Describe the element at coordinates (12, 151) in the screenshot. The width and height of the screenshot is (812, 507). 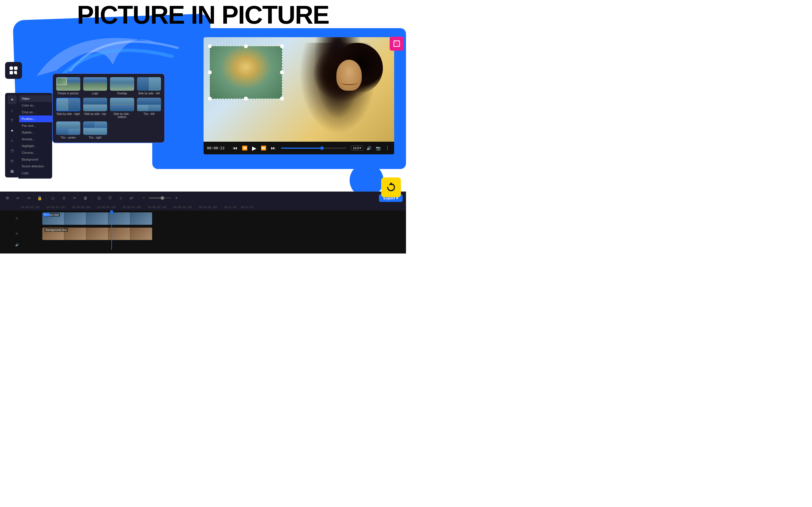
I see `sidebar-icon-clock: ⏱` at that location.